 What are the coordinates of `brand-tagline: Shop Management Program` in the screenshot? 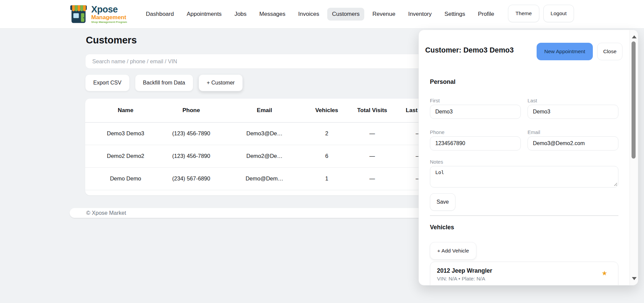 It's located at (109, 22).